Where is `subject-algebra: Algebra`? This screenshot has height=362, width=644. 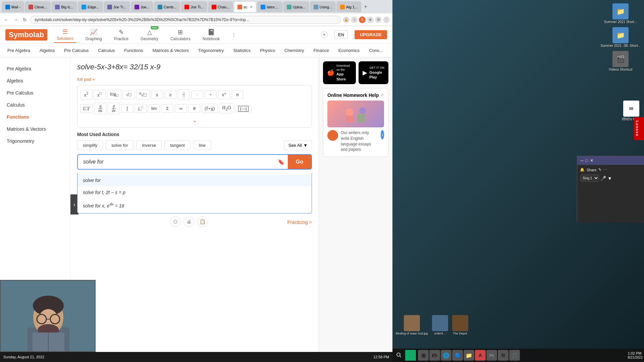 subject-algebra: Algebra is located at coordinates (47, 50).